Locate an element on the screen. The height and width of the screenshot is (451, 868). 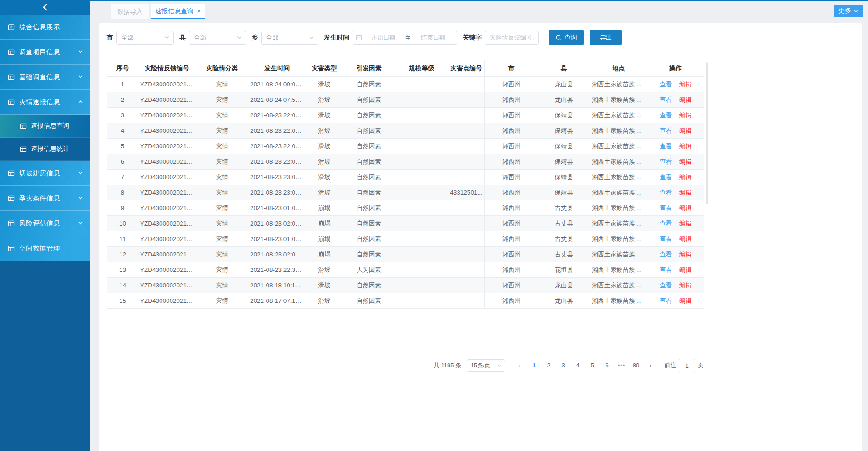
column-header: 规模等级 is located at coordinates (422, 69).